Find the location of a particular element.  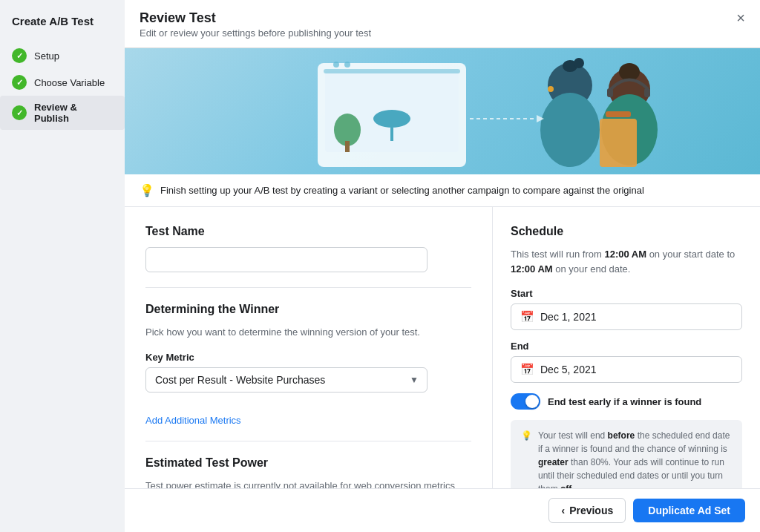

test-power-desc: Test power estimate is currently not ava… is located at coordinates (309, 484).